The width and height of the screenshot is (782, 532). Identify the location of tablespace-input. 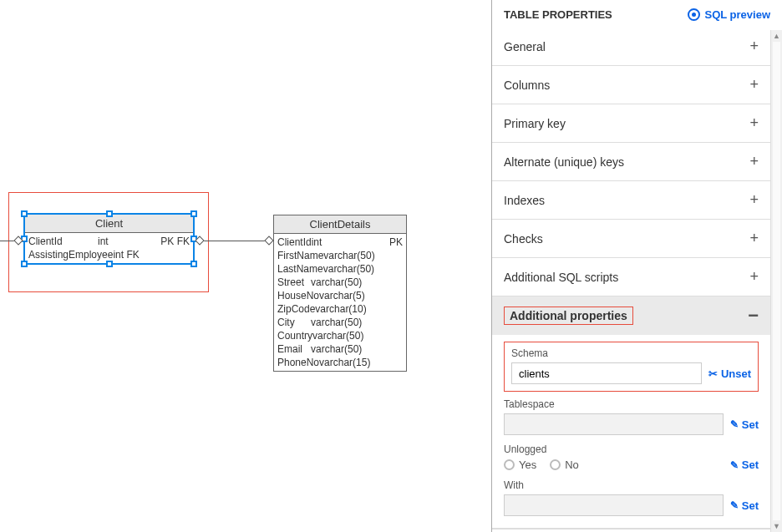
(613, 424).